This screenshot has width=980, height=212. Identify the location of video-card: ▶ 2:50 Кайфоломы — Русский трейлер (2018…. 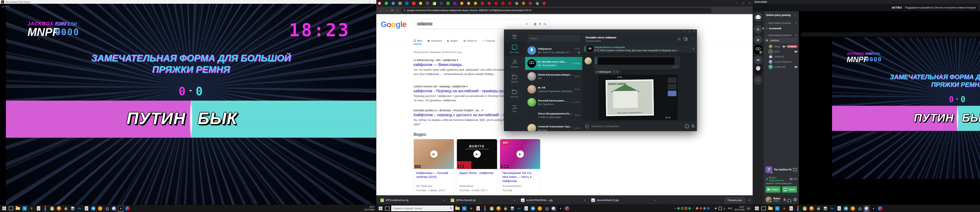
(434, 167).